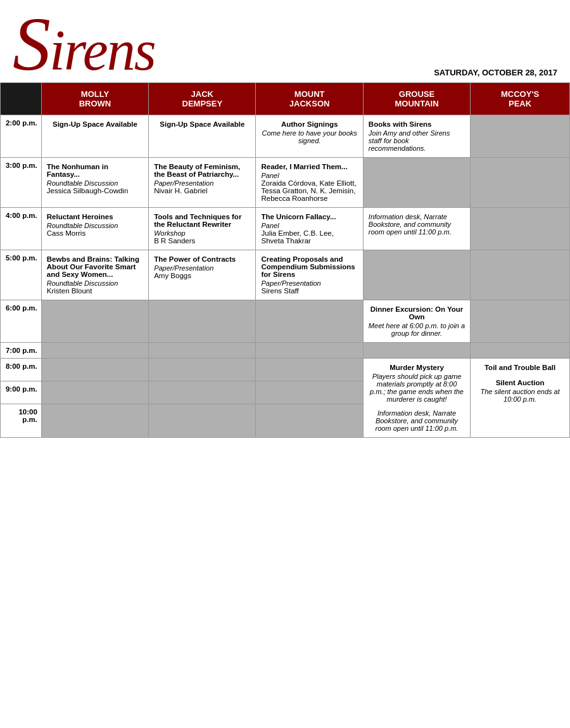 The width and height of the screenshot is (570, 728). I want to click on event-presenter: Amy Boggs, so click(202, 276).